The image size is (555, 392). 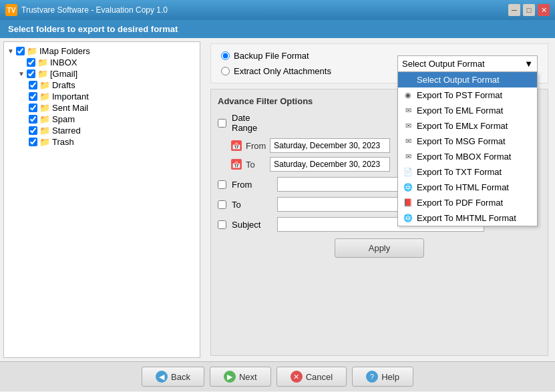 I want to click on gmail-checkbox, so click(x=31, y=73).